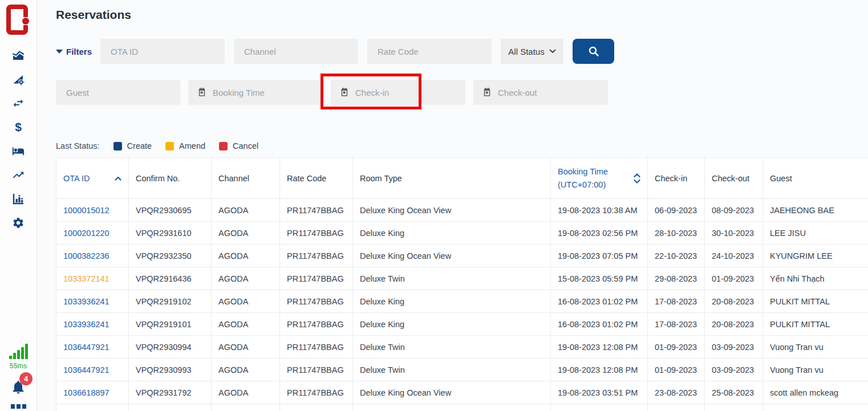 Image resolution: width=868 pixels, height=411 pixels. I want to click on cell-guest: LEE JISU, so click(816, 233).